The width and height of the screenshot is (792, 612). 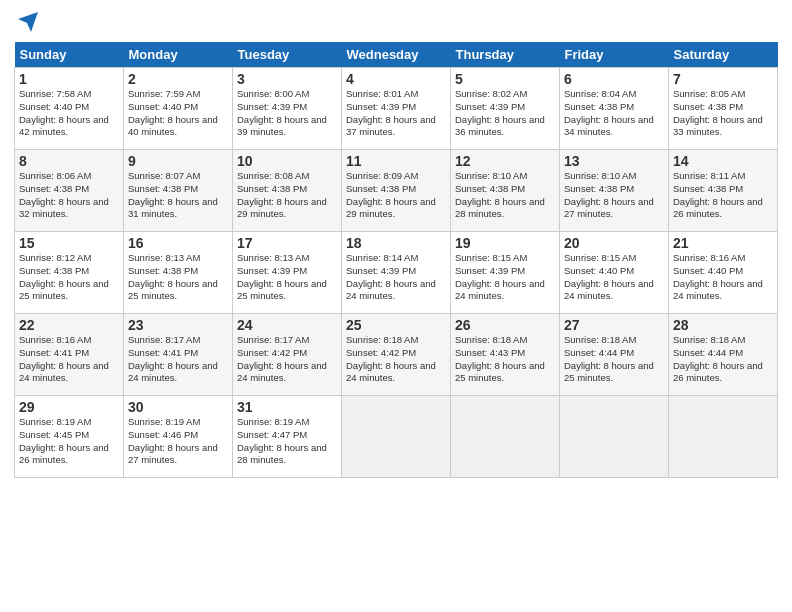 What do you see at coordinates (70, 109) in the screenshot?
I see `day-cell: 1 Sunrise: 7:58 AMSunset: 4:40 PMDayligh…` at bounding box center [70, 109].